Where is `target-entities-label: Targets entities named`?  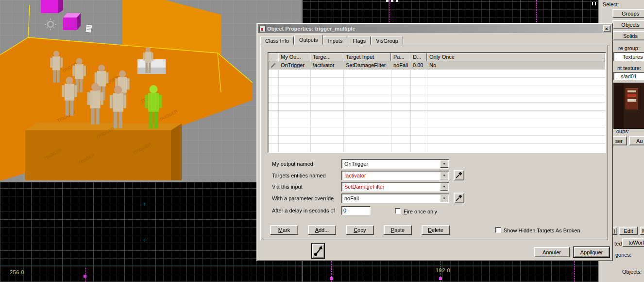
target-entities-label: Targets entities named is located at coordinates (299, 176).